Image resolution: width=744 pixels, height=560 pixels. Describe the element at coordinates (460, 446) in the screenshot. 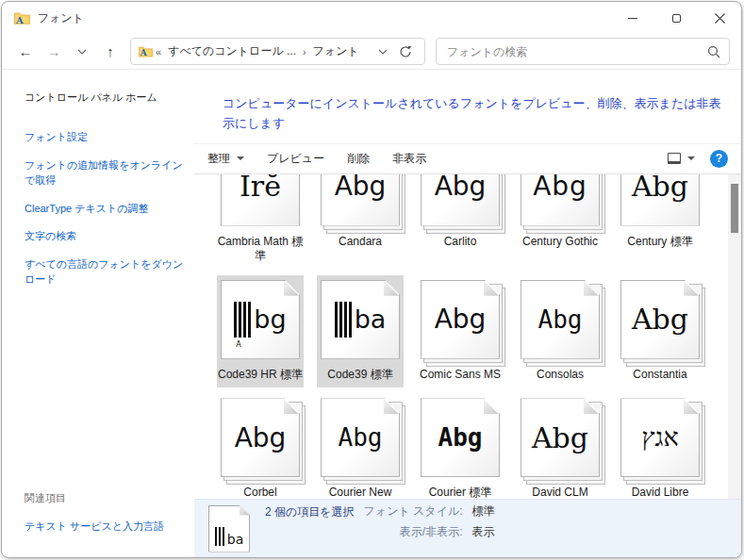

I see `font-item-courier: Abg Courier 標準` at that location.